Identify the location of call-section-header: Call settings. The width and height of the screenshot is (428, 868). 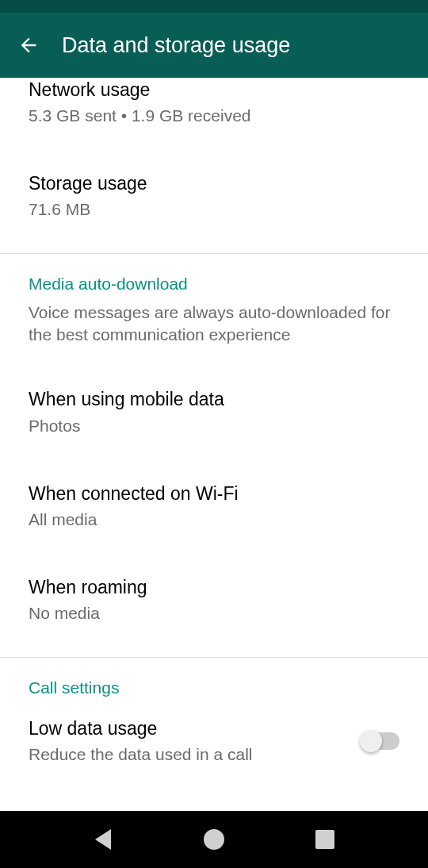
(214, 682).